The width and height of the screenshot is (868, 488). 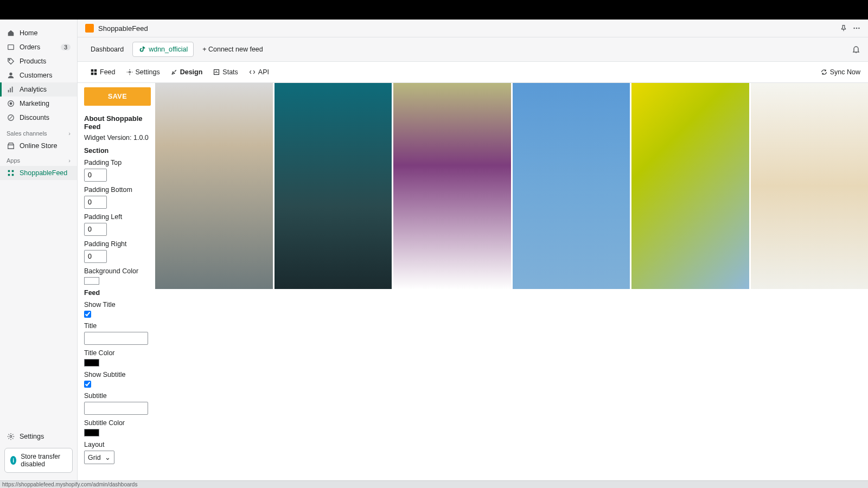 What do you see at coordinates (95, 175) in the screenshot?
I see `padding-top-input` at bounding box center [95, 175].